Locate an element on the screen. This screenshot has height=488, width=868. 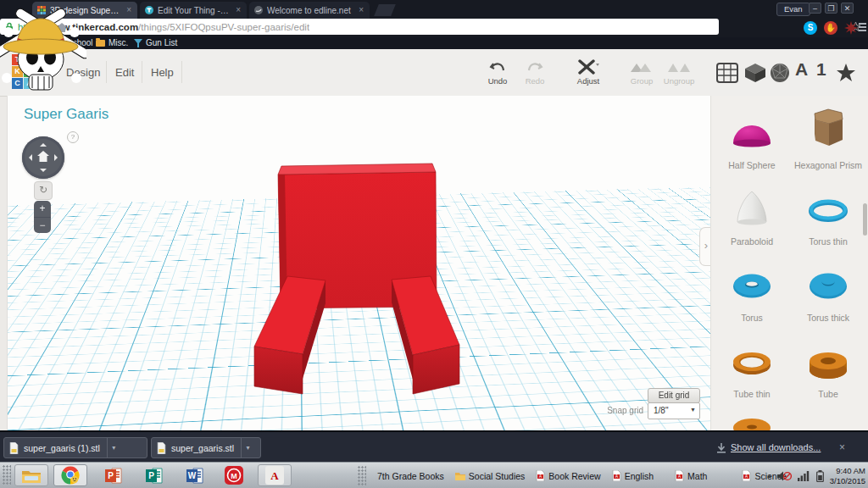
word-taskbar-button: W is located at coordinates (195, 475).